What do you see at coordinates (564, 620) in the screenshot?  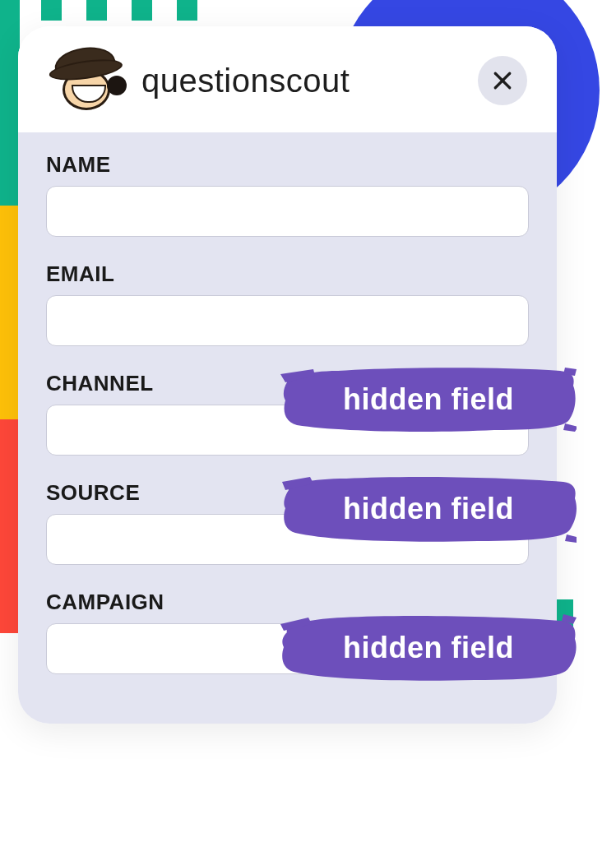 I see `decor-green-right` at bounding box center [564, 620].